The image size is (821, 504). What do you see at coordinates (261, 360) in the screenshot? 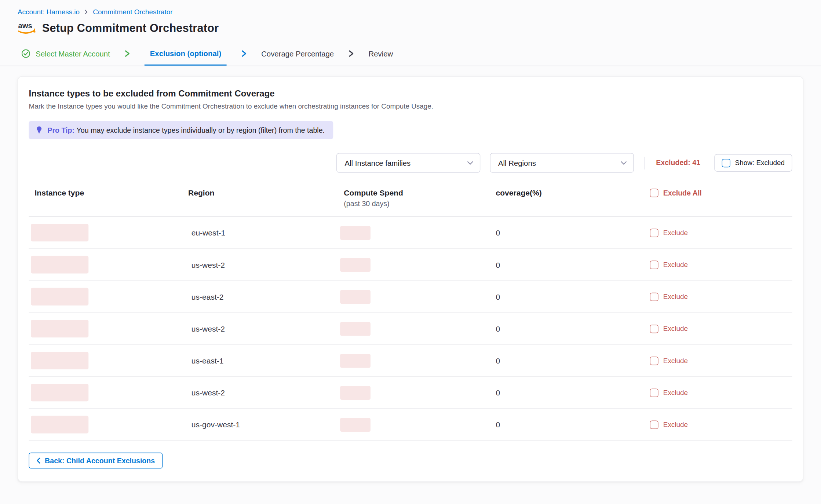
I see `region-cell: us-east-1` at bounding box center [261, 360].